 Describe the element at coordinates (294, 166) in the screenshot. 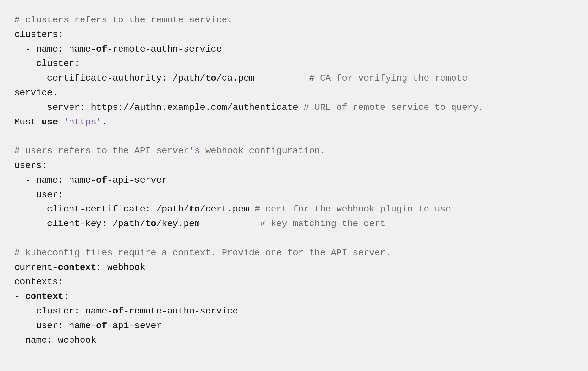

I see `code-line: users:` at that location.